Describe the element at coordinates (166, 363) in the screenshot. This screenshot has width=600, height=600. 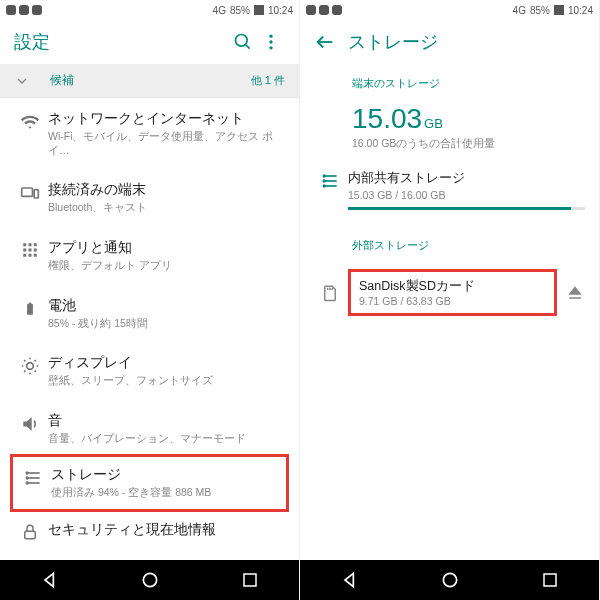
I see `item-title: ディスプレイ` at that location.